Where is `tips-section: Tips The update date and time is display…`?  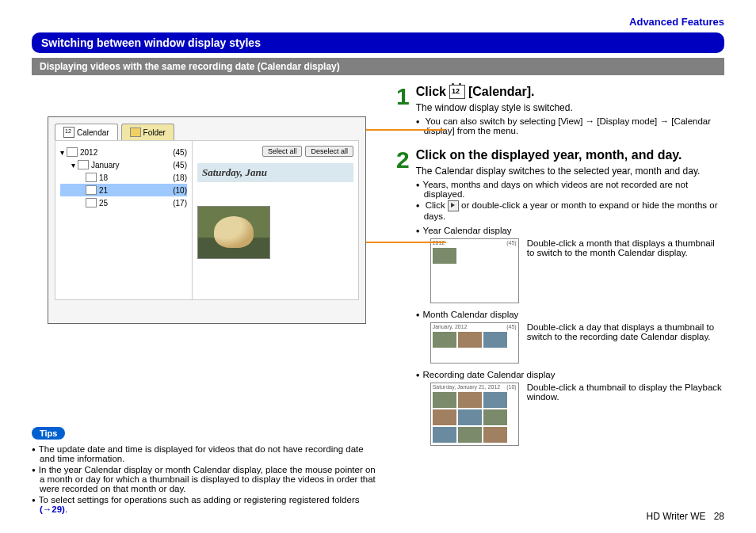
tips-section: Tips The update date and time is display… is located at coordinates (206, 470).